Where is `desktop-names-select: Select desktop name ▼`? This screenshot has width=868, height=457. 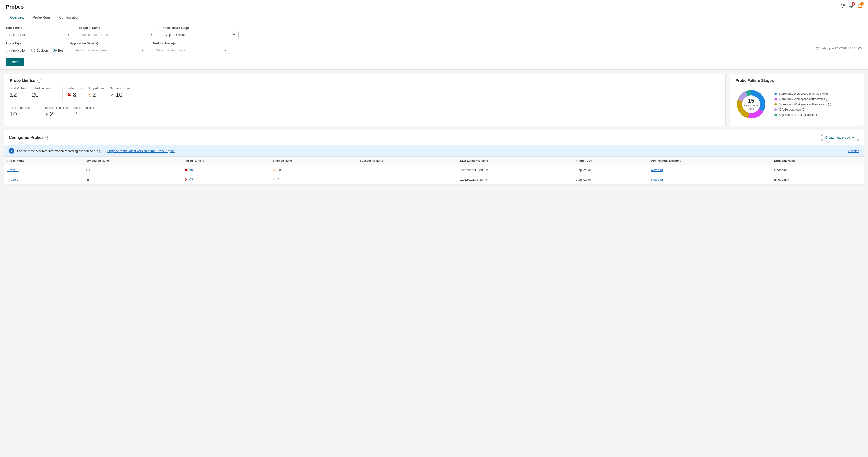
desktop-names-select: Select desktop name ▼ is located at coordinates (191, 51).